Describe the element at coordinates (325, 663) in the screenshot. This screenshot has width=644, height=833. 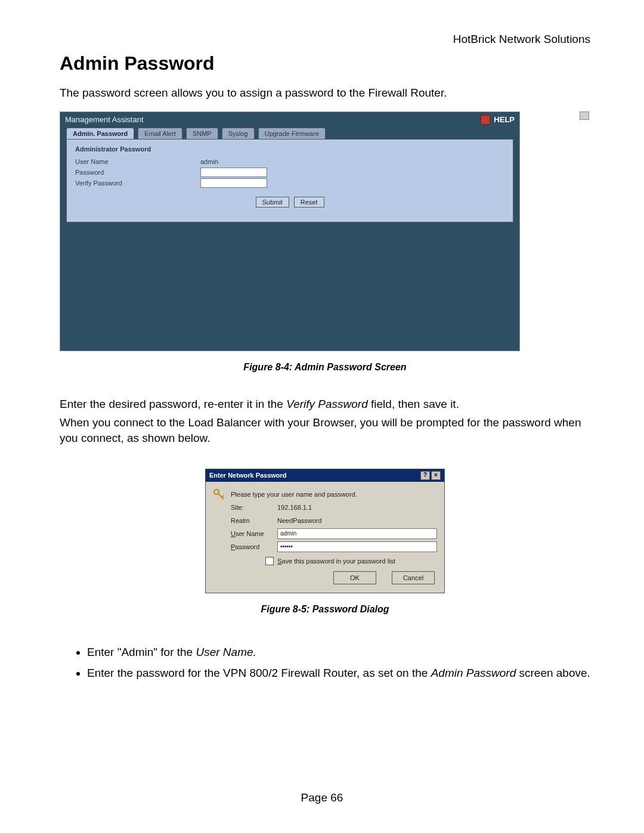
I see `instruction-list: Enter "Admin" for the User Name. Enter t…` at that location.